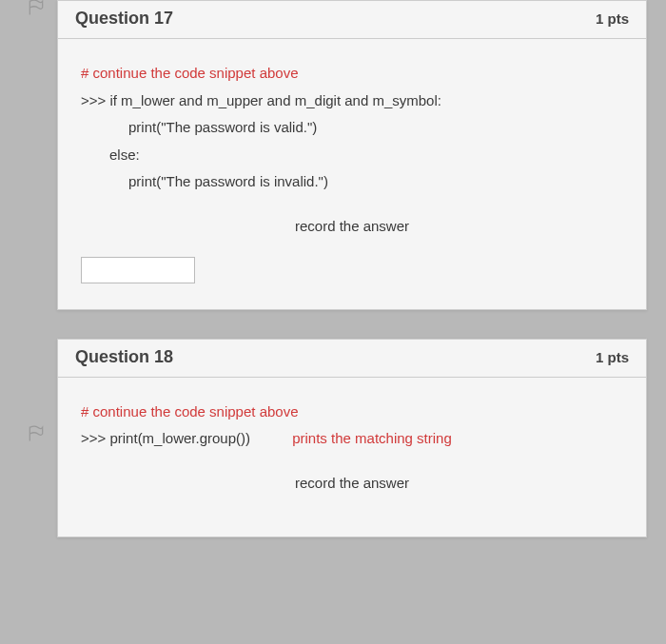 The height and width of the screenshot is (644, 666). I want to click on question-title: Question 17, so click(124, 19).